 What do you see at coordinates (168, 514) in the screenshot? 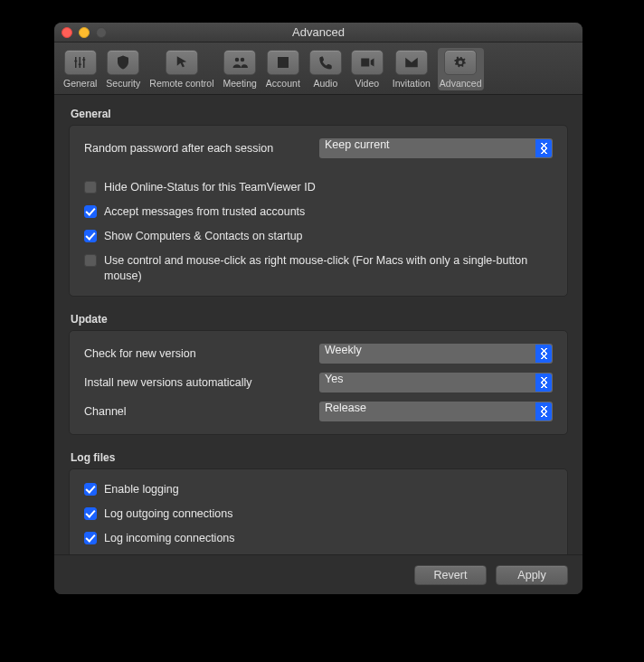
I see `log-outgoing-label: Log outgoing connections` at bounding box center [168, 514].